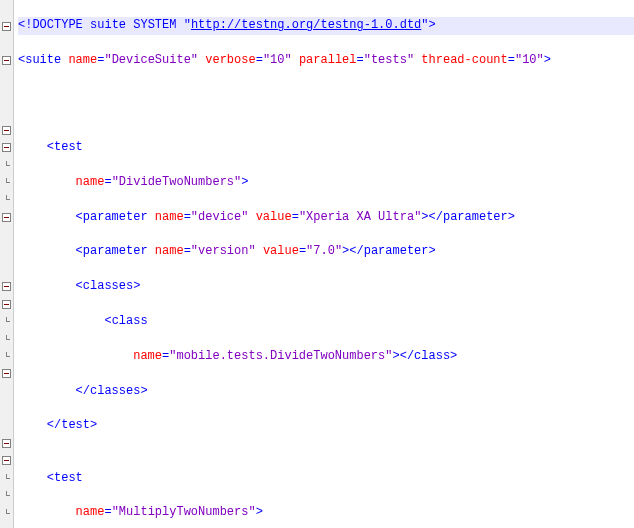 The width and height of the screenshot is (634, 528). Describe the element at coordinates (326, 26) in the screenshot. I see `code-line: <!DOCTYPE suite SYSTEM "http://testng.or…` at that location.